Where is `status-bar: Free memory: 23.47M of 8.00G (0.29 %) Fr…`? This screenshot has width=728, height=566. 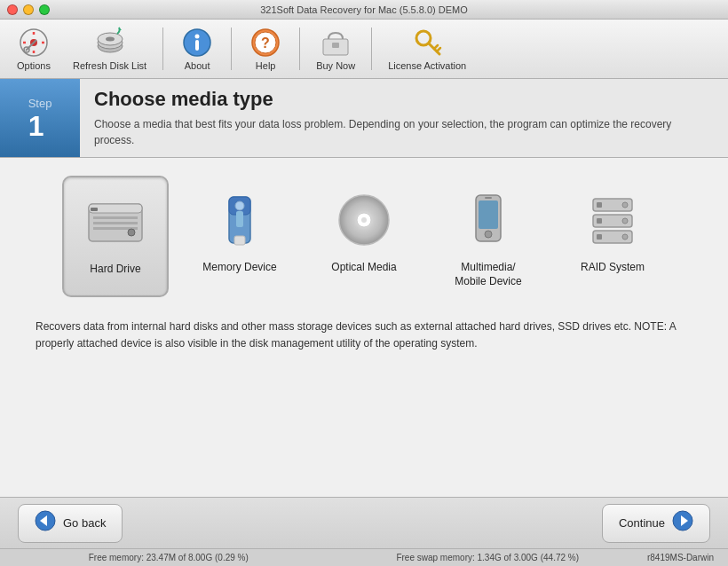 status-bar: Free memory: 23.47M of 8.00G (0.29 %) Fr… is located at coordinates (364, 557).